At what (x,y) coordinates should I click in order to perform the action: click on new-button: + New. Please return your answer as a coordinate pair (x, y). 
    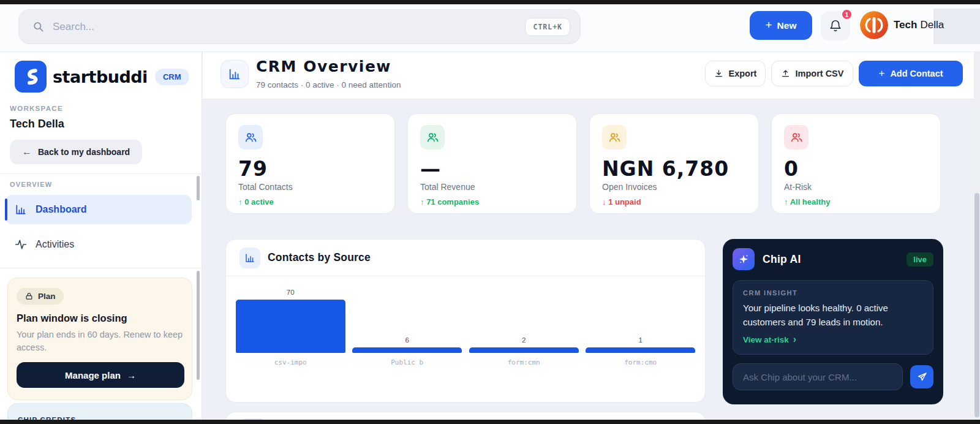
    Looking at the image, I should click on (781, 26).